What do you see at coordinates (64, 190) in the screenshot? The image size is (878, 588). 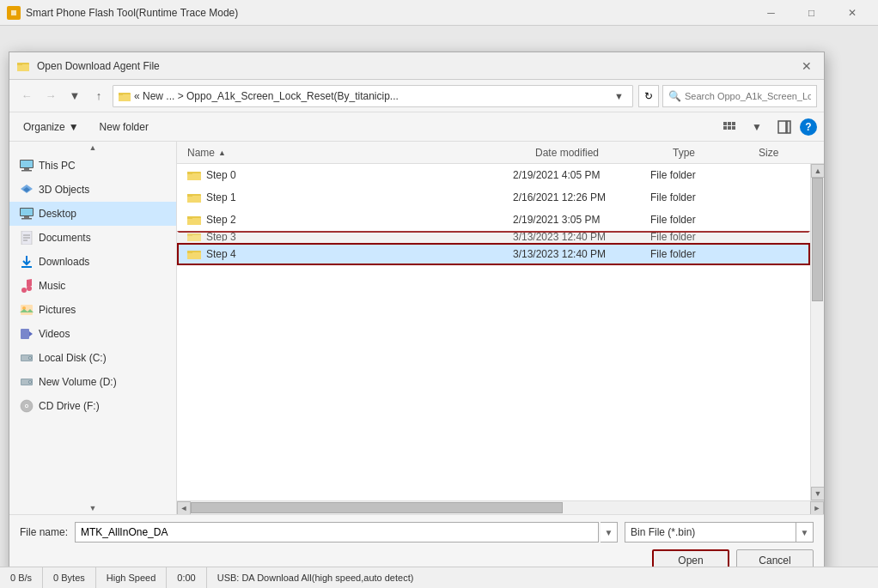 I see `3dobjects-label: 3D Objects` at bounding box center [64, 190].